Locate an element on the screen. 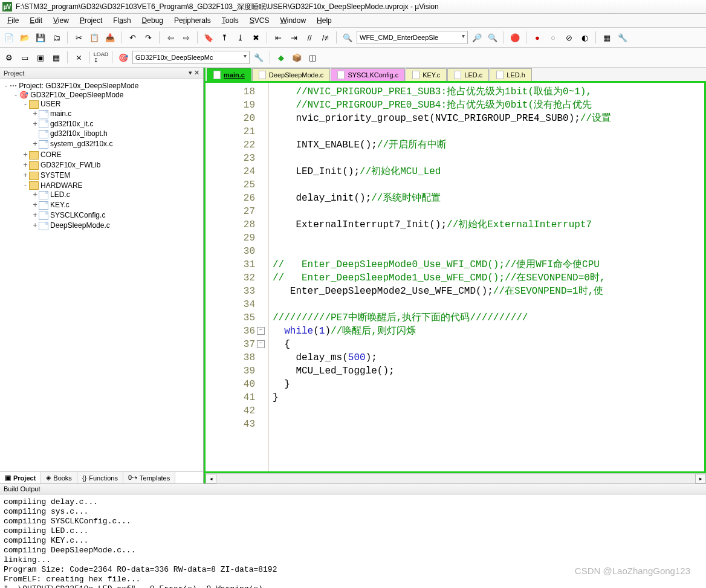  file-tab-bar: main.cDeepSleepMode.cSYSCLKConfig.cKEY.c… is located at coordinates (456, 75).